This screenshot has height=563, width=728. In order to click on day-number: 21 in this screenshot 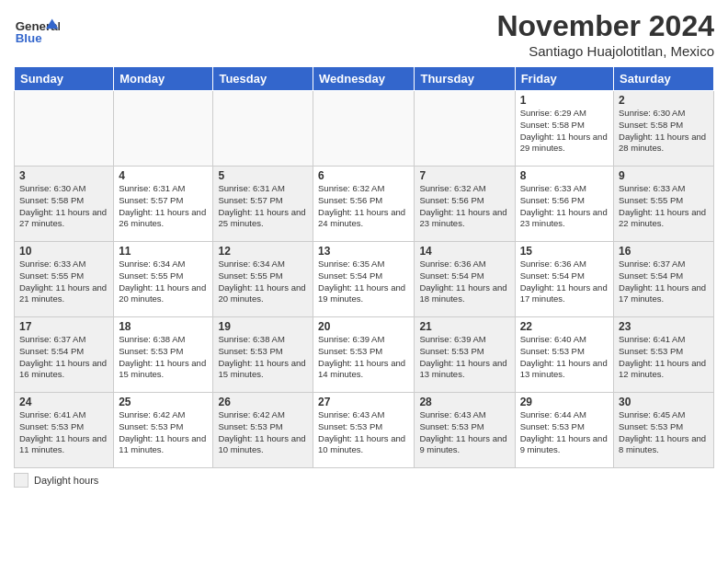, I will do `click(464, 327)`.